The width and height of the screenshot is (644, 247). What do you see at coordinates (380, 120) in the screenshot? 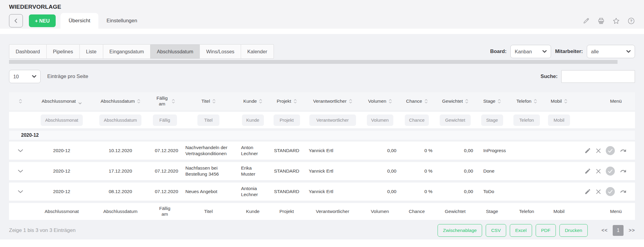
I see `filter-input-volumen` at bounding box center [380, 120].